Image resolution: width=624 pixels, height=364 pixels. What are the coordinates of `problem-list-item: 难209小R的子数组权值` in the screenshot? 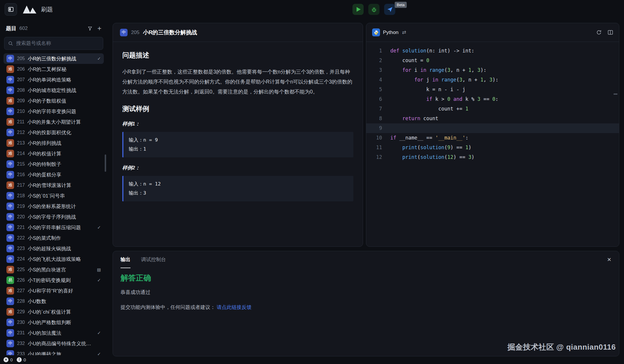 It's located at (54, 101).